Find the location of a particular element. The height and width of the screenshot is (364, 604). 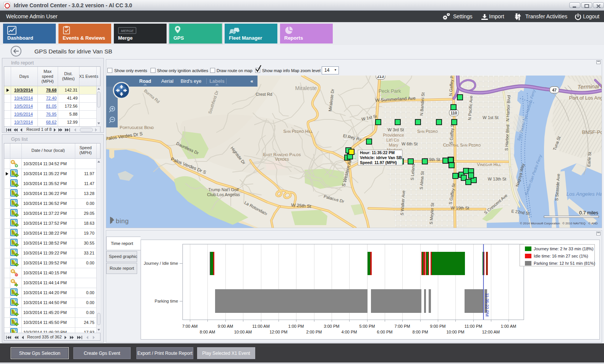

svg-text: Labels is located at coordinates (217, 81).